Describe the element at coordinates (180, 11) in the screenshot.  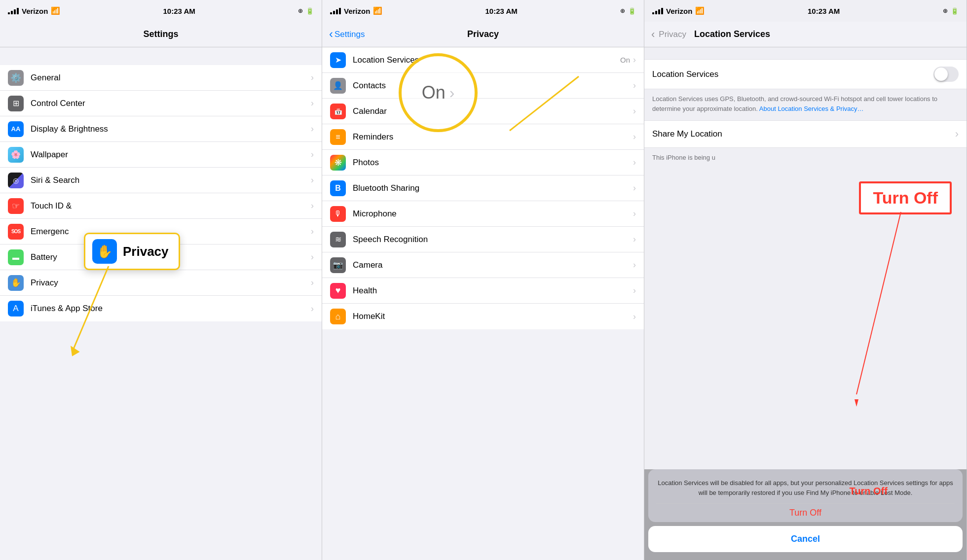
I see `time-1: 10:23 AM` at that location.